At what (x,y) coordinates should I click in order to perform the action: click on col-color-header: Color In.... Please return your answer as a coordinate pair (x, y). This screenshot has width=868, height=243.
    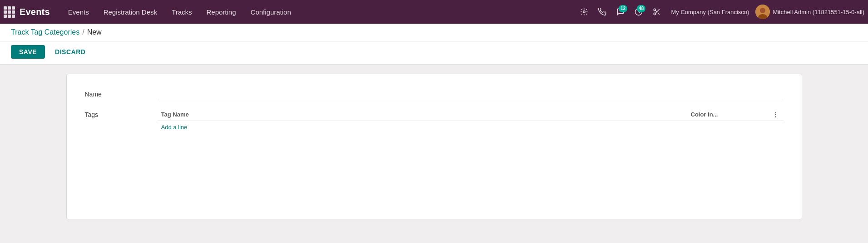
    Looking at the image, I should click on (728, 115).